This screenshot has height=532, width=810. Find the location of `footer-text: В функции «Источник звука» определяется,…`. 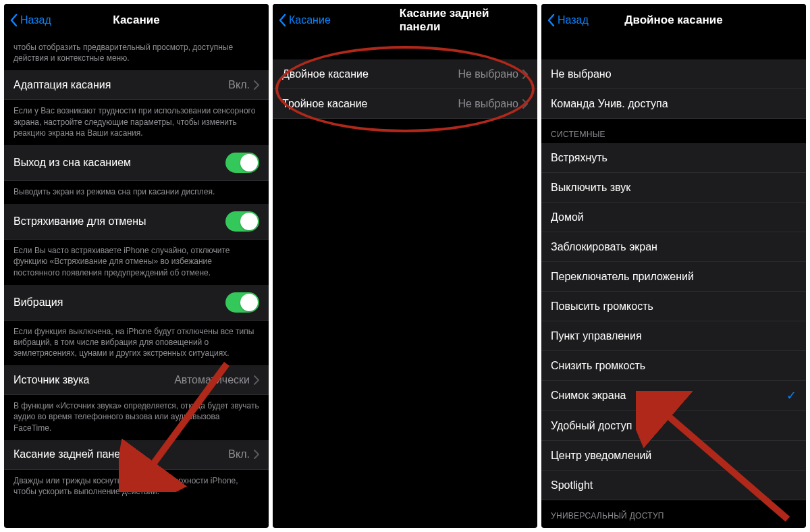

footer-text: В функции «Источник звука» определяется,… is located at coordinates (136, 417).